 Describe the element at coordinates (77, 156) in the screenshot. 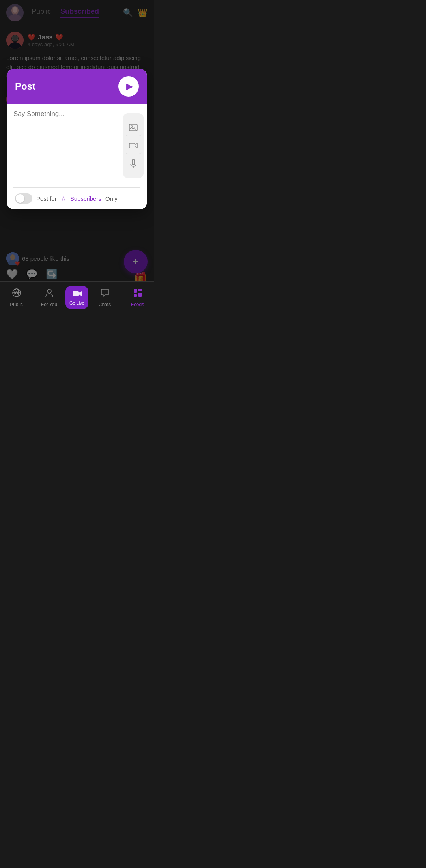

I see `modal-body: Post for ☆ Subscribers Only` at that location.